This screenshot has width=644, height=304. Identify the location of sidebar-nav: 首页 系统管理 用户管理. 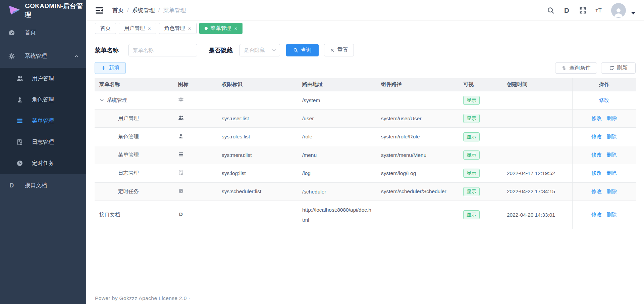
(43, 109).